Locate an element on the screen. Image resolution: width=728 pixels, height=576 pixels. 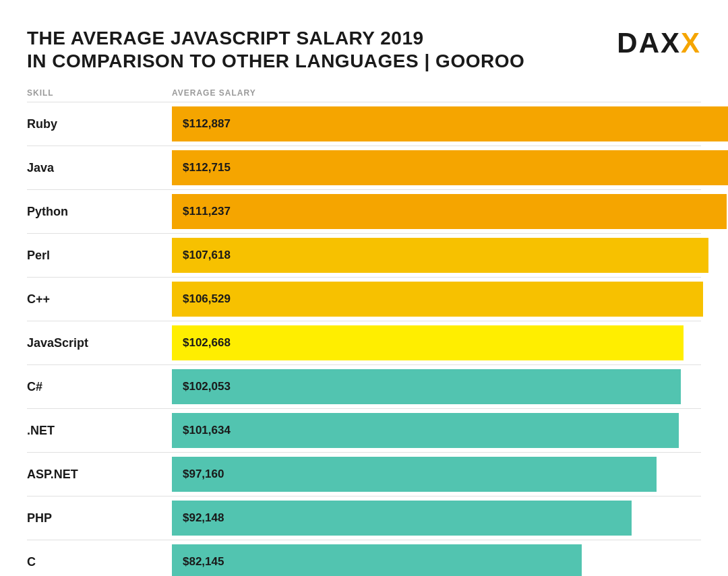
bar-container: $111,237 is located at coordinates (449, 212).